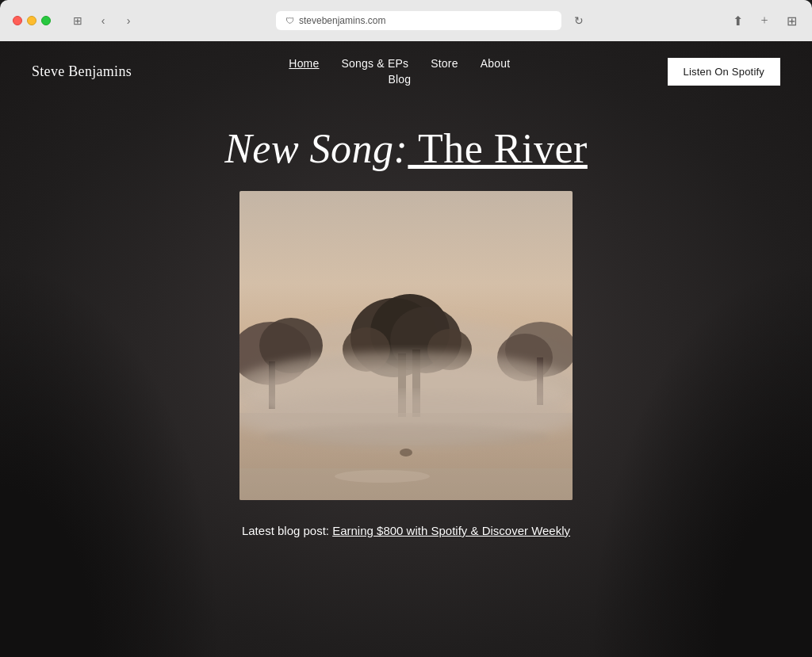 The height and width of the screenshot is (657, 812). Describe the element at coordinates (400, 79) in the screenshot. I see `nav-row-bottom: Blog` at that location.